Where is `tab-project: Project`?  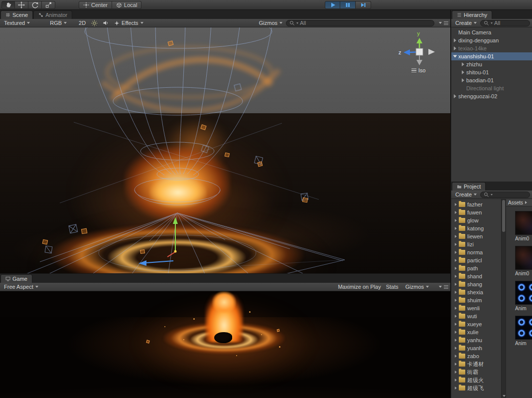 tab-project: Project is located at coordinates (469, 187).